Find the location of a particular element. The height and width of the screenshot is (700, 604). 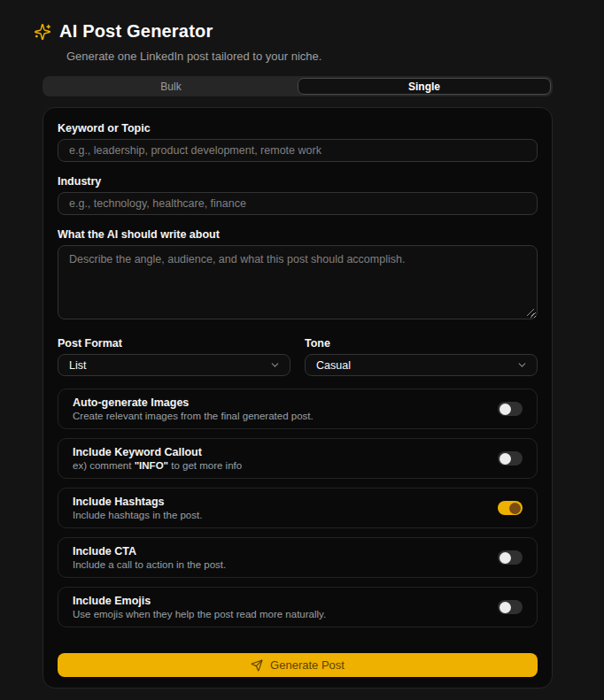

option-description: Include hashtags in the post. is located at coordinates (137, 515).